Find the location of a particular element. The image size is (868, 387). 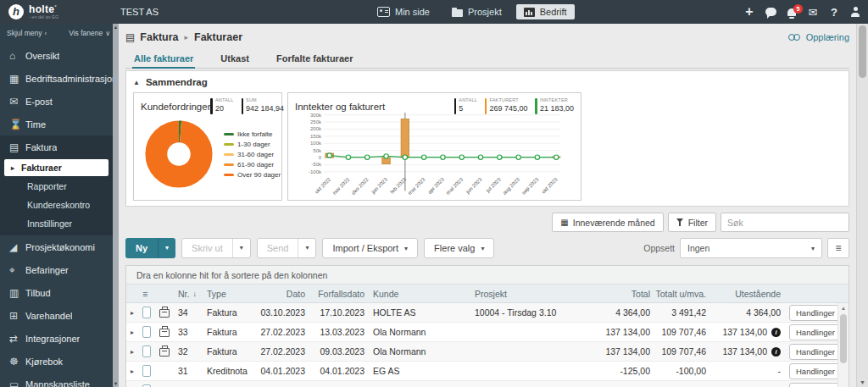

sidebar-items: ⌂Oversikt▦Bedriftsadministrasjon✉E-post⌛… is located at coordinates (59, 215).